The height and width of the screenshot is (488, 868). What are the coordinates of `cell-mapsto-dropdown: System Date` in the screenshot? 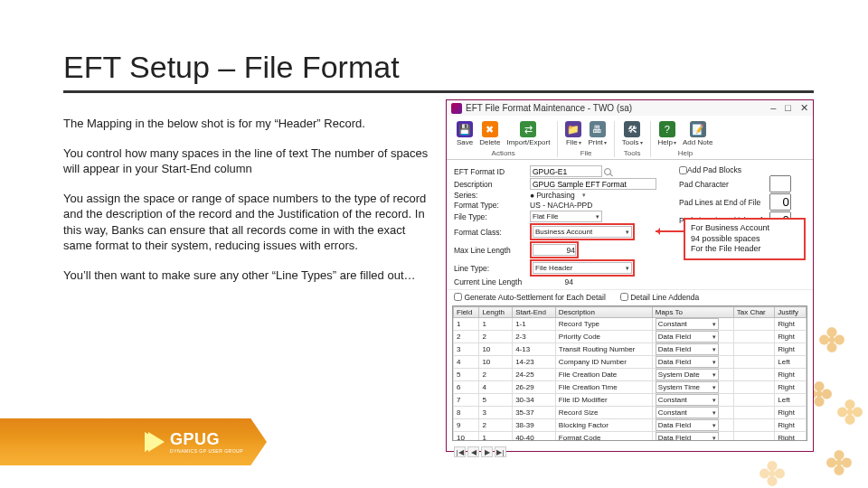 It's located at (687, 374).